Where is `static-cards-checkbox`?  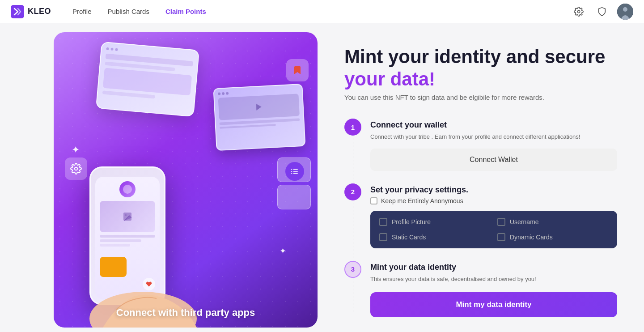 static-cards-checkbox is located at coordinates (383, 237).